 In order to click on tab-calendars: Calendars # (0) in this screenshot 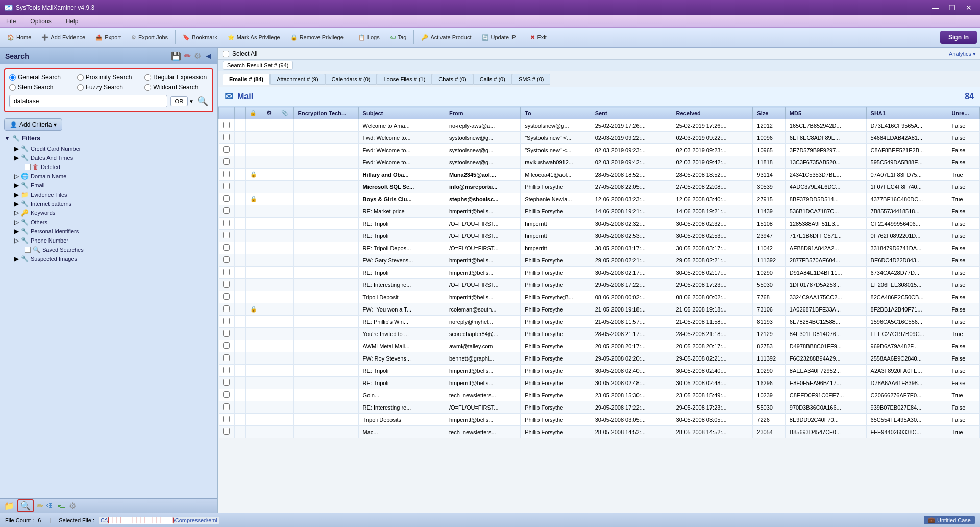, I will do `click(351, 79)`.